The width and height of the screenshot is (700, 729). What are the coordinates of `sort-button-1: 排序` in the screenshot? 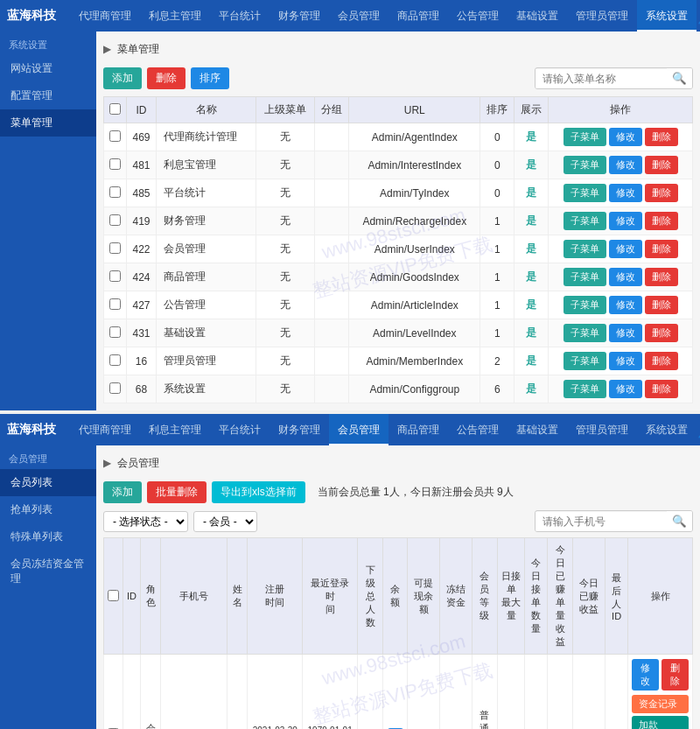 It's located at (210, 79).